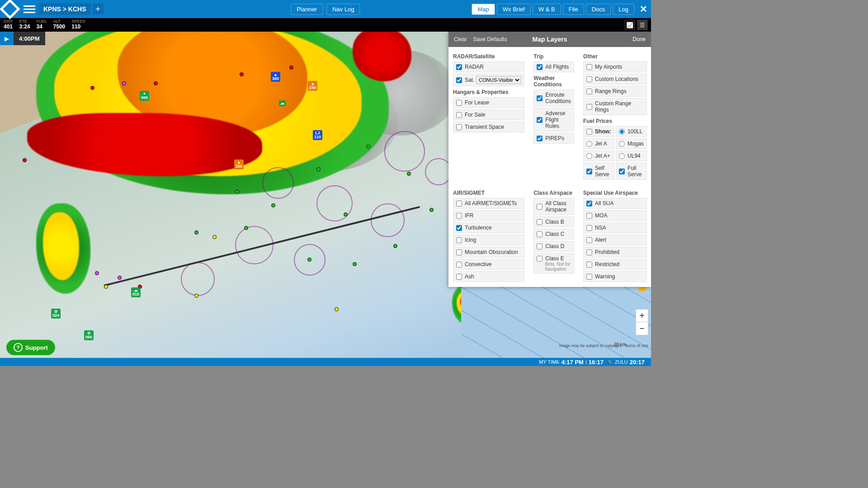 The height and width of the screenshot is (488, 868). What do you see at coordinates (98, 9) in the screenshot?
I see `add-route-button: +` at bounding box center [98, 9].